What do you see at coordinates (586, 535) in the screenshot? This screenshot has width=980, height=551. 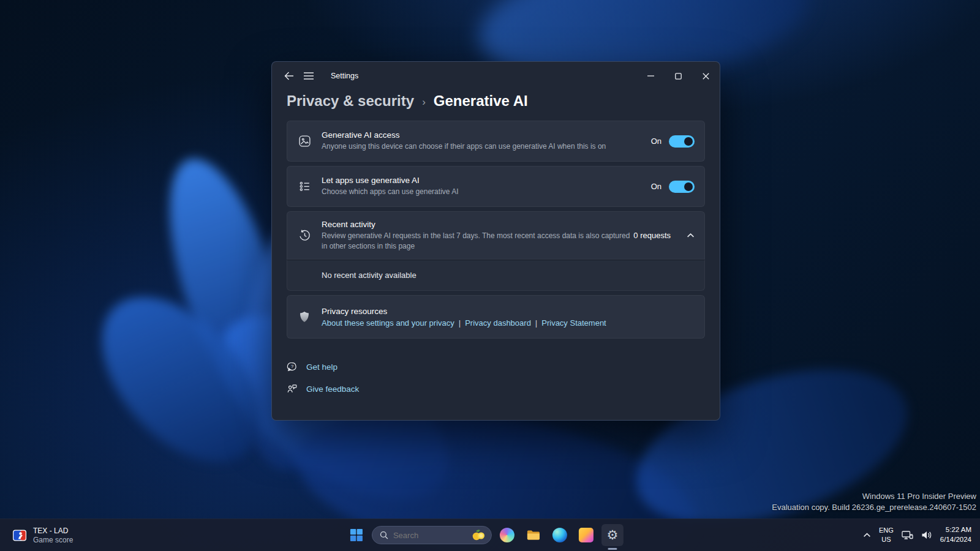 I see `photos-app-button` at bounding box center [586, 535].